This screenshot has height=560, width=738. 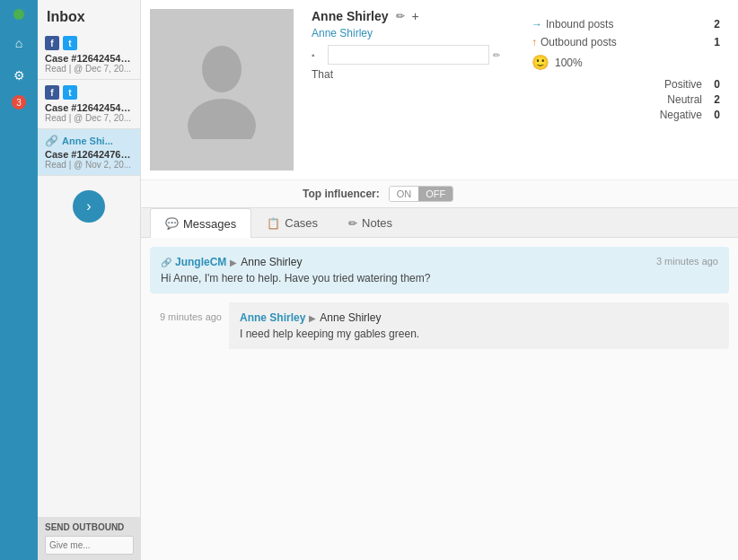 I want to click on outbound-message: 🔗 JungleCM ▶ Anne Shirley Hi Anne, I'm h…, so click(x=440, y=270).